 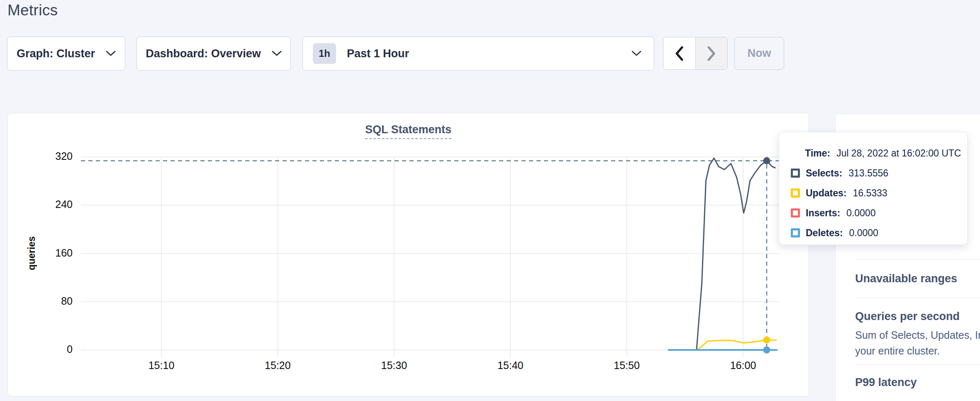 What do you see at coordinates (823, 213) in the screenshot?
I see `tooltip-series-label: Inserts:` at bounding box center [823, 213].